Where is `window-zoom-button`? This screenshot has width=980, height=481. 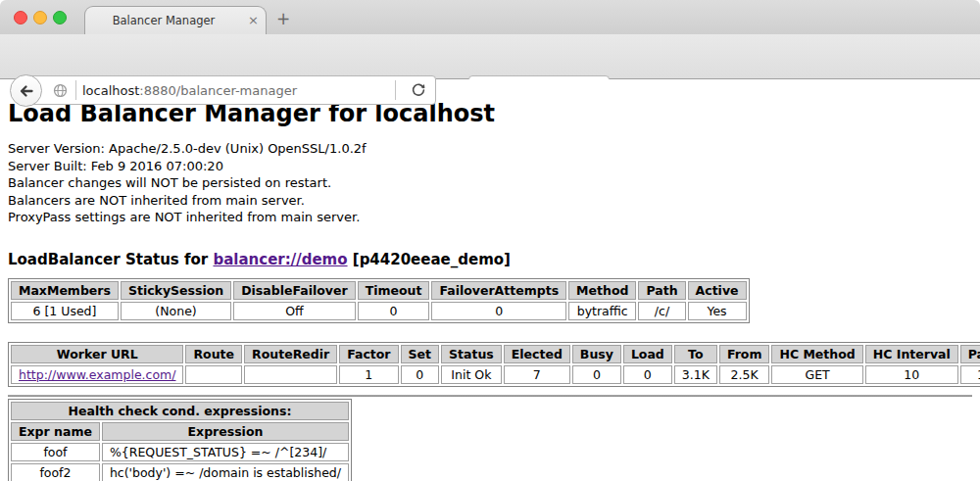
window-zoom-button is located at coordinates (60, 18).